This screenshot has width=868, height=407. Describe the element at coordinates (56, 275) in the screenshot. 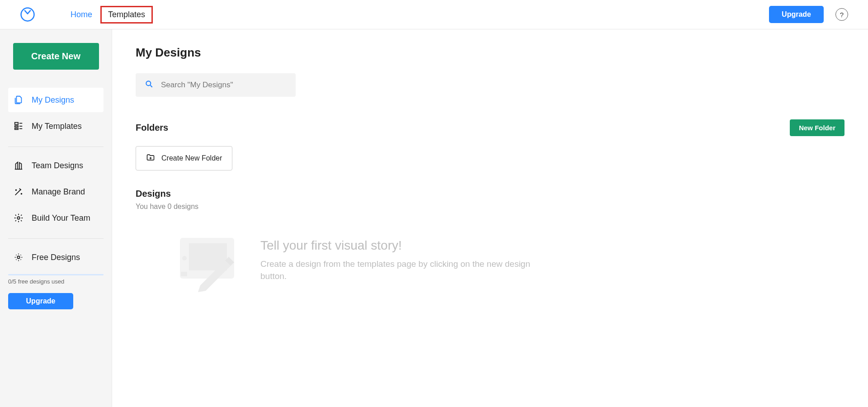

I see `free-designs-progress` at that location.